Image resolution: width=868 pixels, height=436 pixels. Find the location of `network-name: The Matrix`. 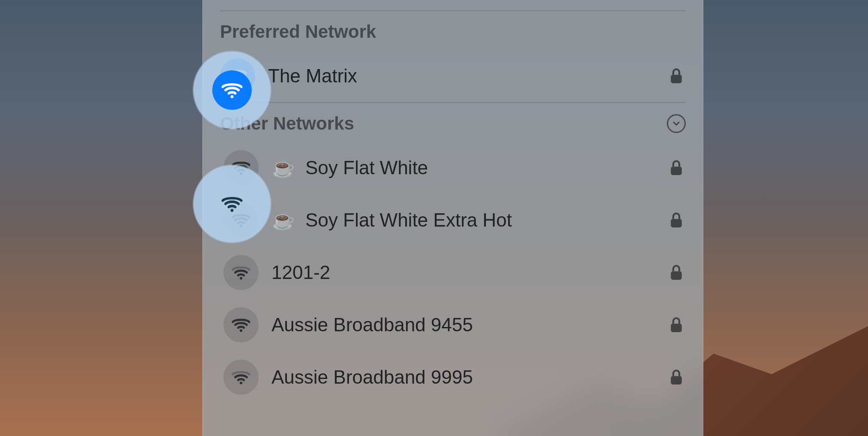

network-name: The Matrix is located at coordinates (467, 76).